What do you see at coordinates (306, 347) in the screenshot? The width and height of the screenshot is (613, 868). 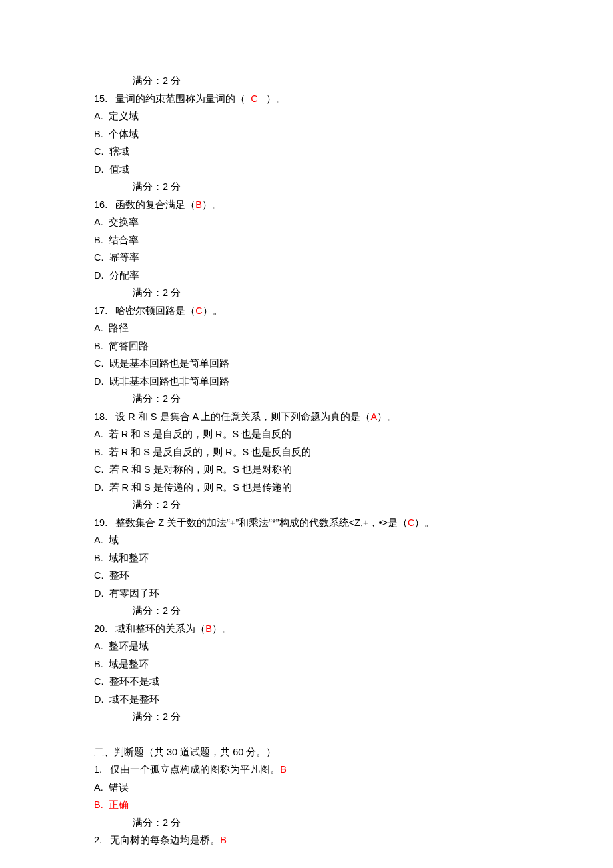 I see `option-b: B. 简答回路` at bounding box center [306, 347].